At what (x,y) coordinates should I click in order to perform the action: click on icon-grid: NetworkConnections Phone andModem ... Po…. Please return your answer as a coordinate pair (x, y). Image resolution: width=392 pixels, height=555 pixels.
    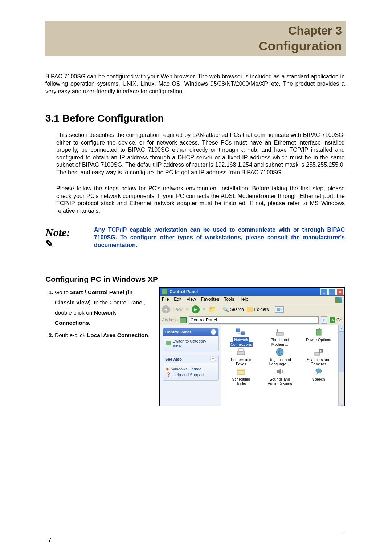
    Looking at the image, I should click on (280, 366).